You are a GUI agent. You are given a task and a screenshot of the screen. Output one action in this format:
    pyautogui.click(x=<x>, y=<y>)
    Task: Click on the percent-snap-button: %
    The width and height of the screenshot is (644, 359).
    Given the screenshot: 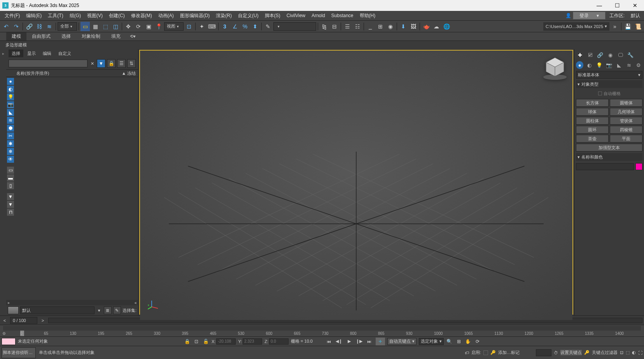 What is the action you would take?
    pyautogui.click(x=245, y=26)
    